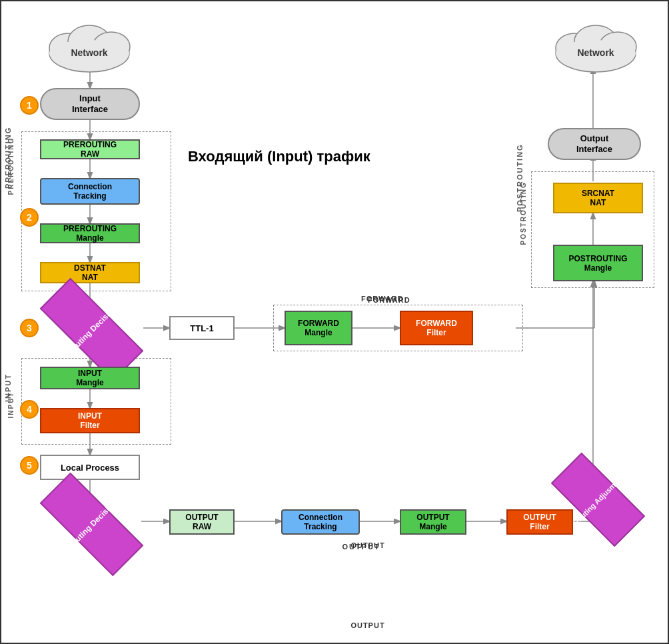  What do you see at coordinates (29, 465) in the screenshot?
I see `badge-5: 5` at bounding box center [29, 465].